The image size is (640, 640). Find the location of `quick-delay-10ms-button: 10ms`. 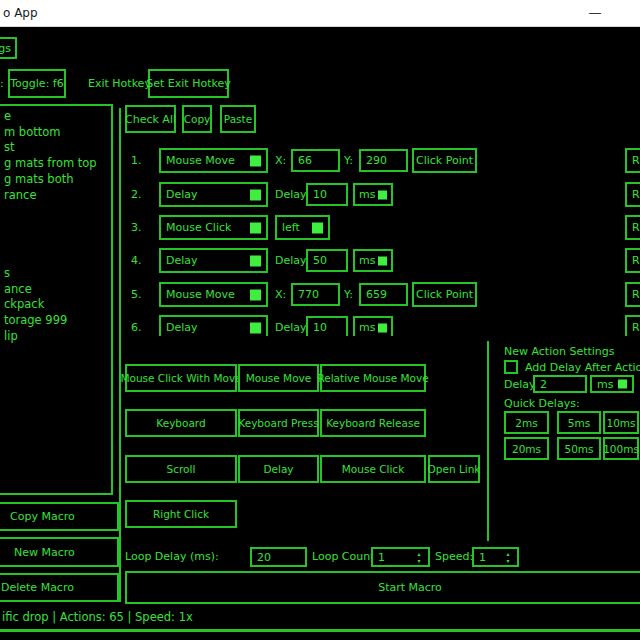

quick-delay-10ms-button: 10ms is located at coordinates (621, 422).